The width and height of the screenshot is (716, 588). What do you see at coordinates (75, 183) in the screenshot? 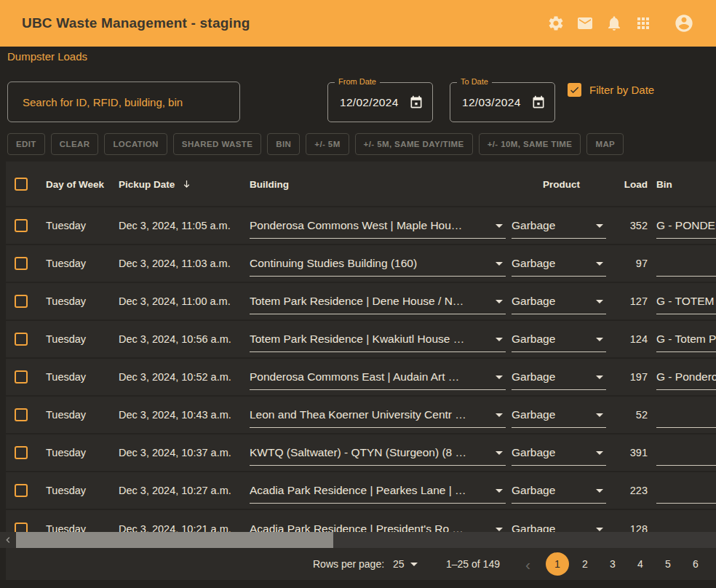
I see `column-header-day-of-week: Day of Week` at bounding box center [75, 183].